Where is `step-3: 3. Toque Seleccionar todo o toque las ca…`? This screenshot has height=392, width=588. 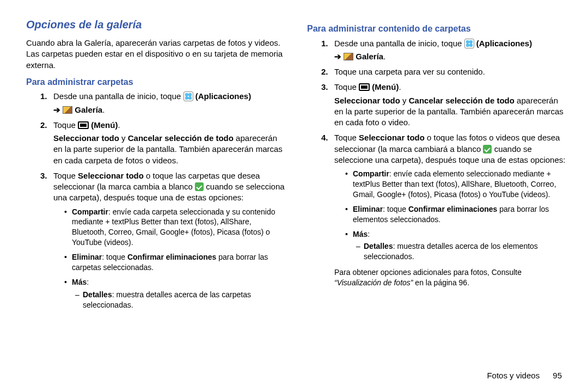
step-3: 3. Toque Seleccionar todo o toque las ca… is located at coordinates (163, 241).